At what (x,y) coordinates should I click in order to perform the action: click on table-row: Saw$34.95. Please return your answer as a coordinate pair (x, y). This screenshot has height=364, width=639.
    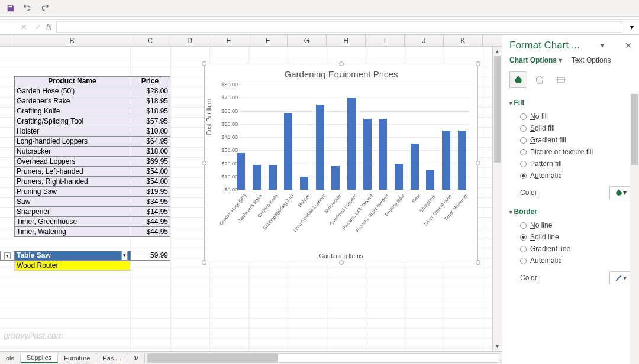
    Looking at the image, I should click on (92, 202).